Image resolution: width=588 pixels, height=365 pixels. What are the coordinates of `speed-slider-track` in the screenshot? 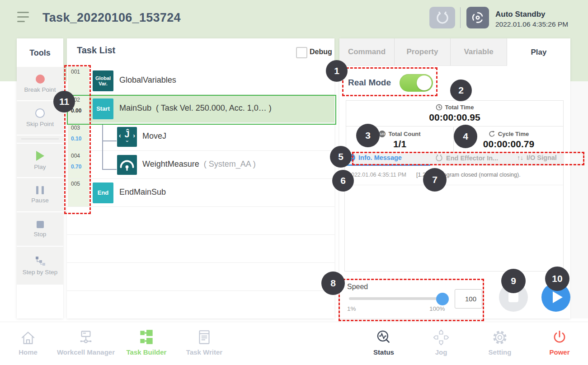 It's located at (399, 299).